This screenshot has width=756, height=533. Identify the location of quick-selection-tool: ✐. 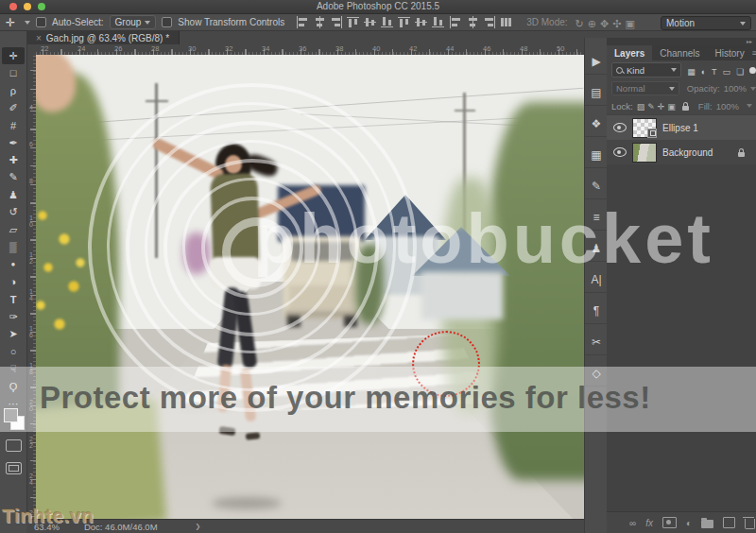
(13, 108).